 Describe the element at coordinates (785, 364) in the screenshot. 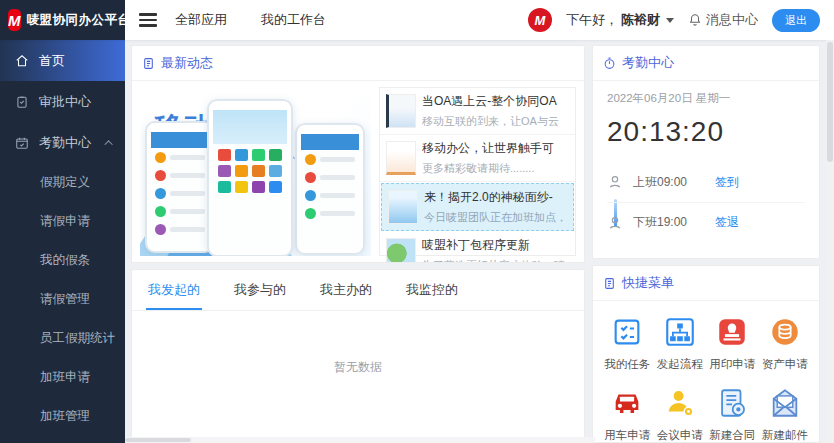

I see `quick-label: 资产申请` at that location.